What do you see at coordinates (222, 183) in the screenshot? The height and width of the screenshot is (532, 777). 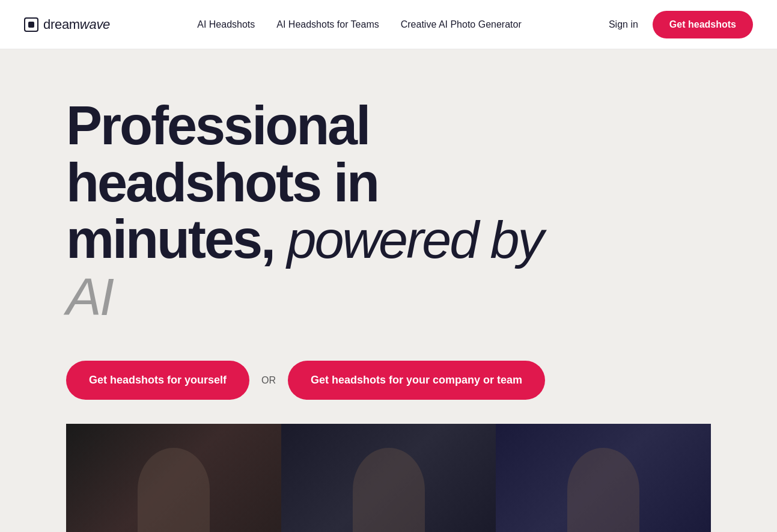 I see `hero-headline-line2: headshots in` at bounding box center [222, 183].